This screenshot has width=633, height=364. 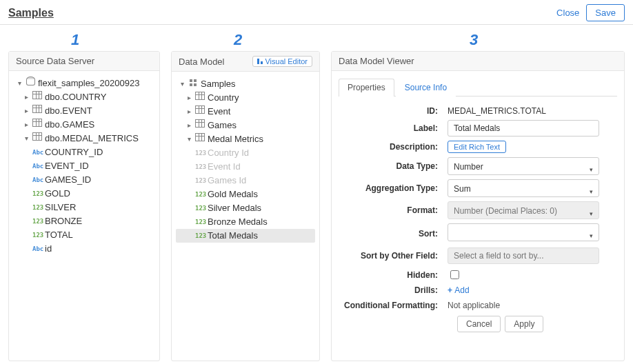 I want to click on tab-properties: Properties, so click(x=367, y=88).